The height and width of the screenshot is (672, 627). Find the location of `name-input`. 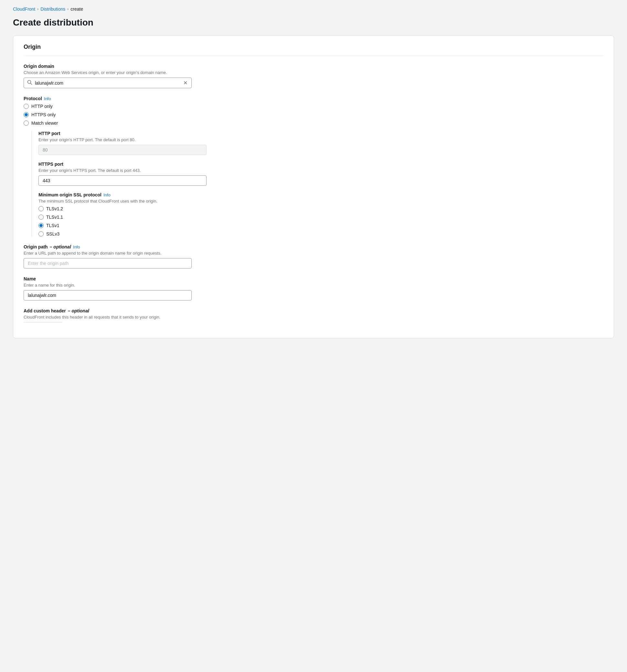

name-input is located at coordinates (108, 295).